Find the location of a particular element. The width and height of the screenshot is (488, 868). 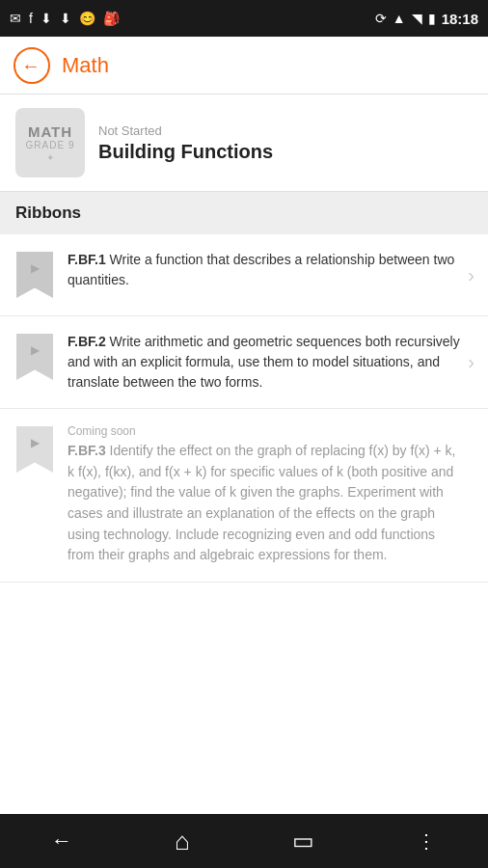

ribbon-code-fbf3: F.BF.3 is located at coordinates (87, 450).